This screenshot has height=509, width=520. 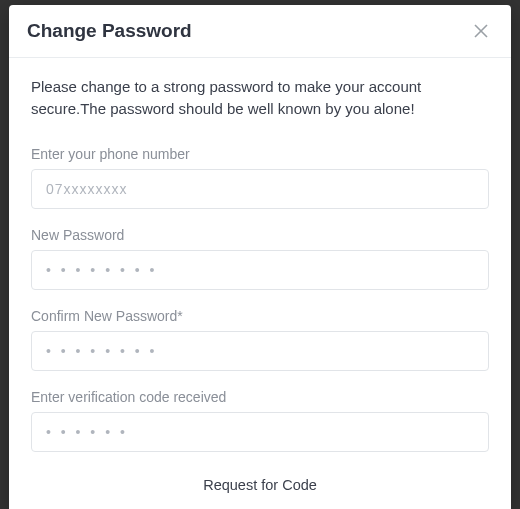 What do you see at coordinates (260, 178) in the screenshot?
I see `phone-field-group: Enter your phone number` at bounding box center [260, 178].